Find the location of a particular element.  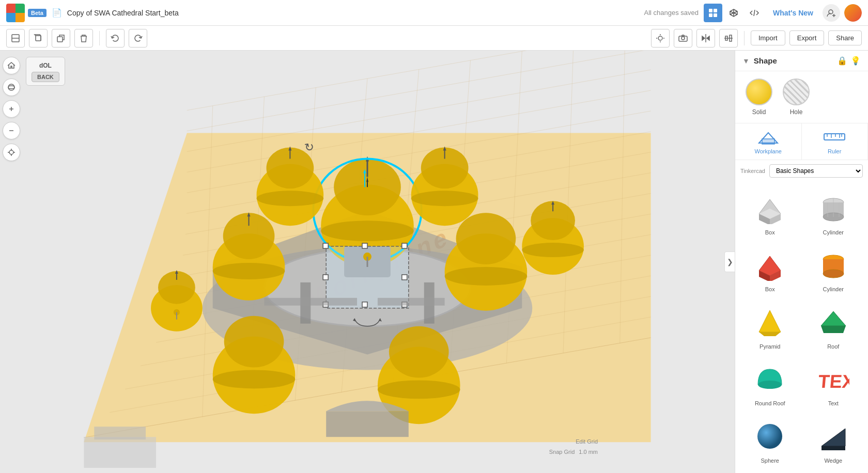

import-btn: Import is located at coordinates (768, 38).